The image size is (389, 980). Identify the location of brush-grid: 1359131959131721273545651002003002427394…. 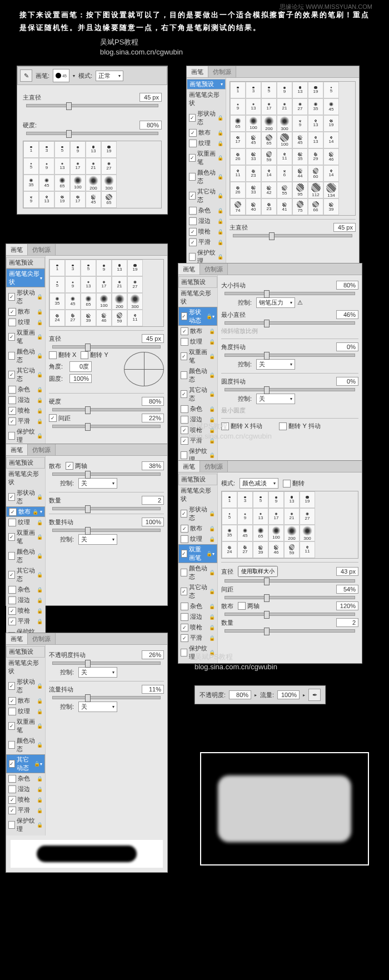
(290, 525).